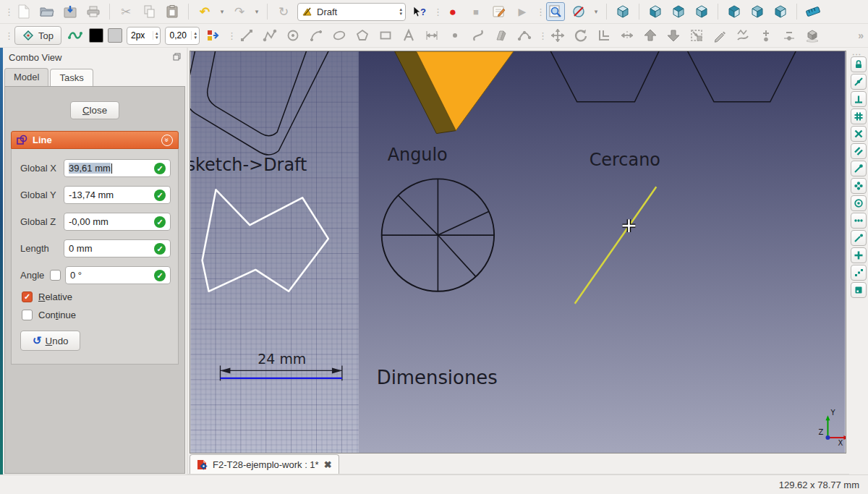 This screenshot has height=494, width=868. I want to click on whats-this-button: ?, so click(420, 12).